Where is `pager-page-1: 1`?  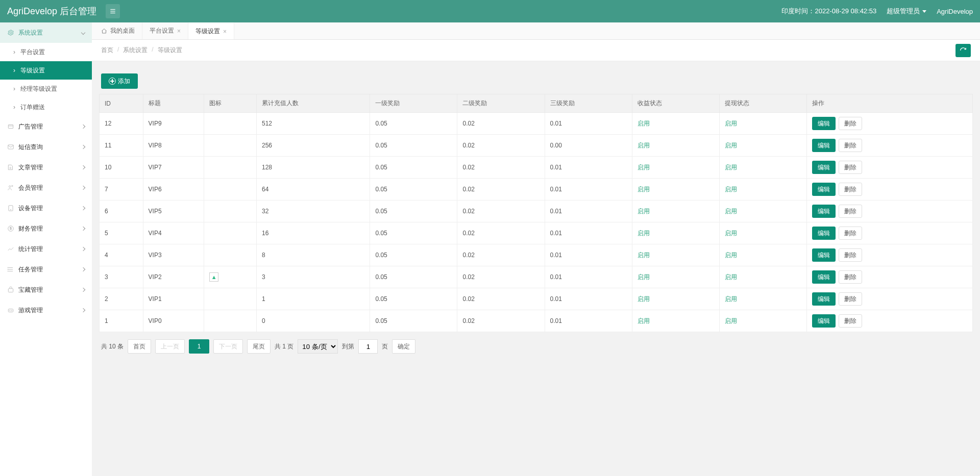 pager-page-1: 1 is located at coordinates (199, 346).